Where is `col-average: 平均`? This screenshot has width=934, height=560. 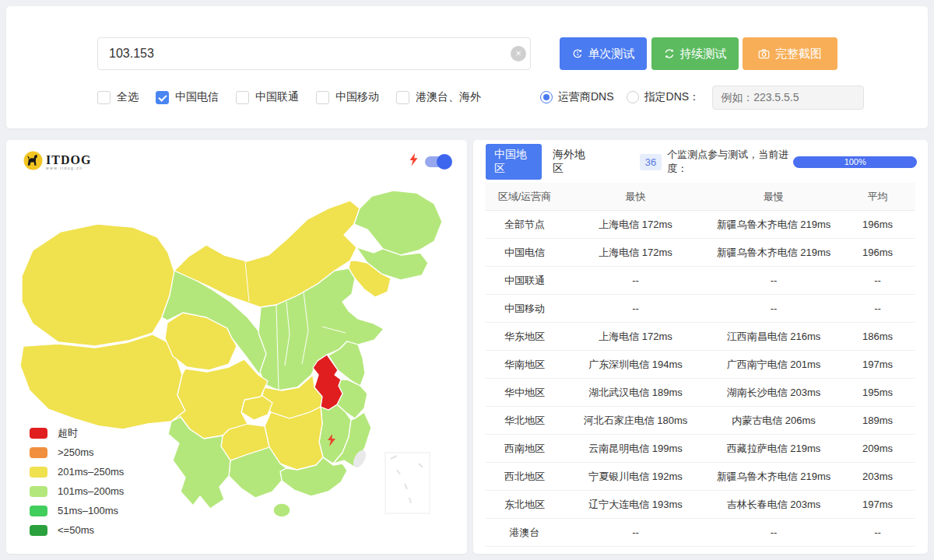
col-average: 平均 is located at coordinates (878, 197).